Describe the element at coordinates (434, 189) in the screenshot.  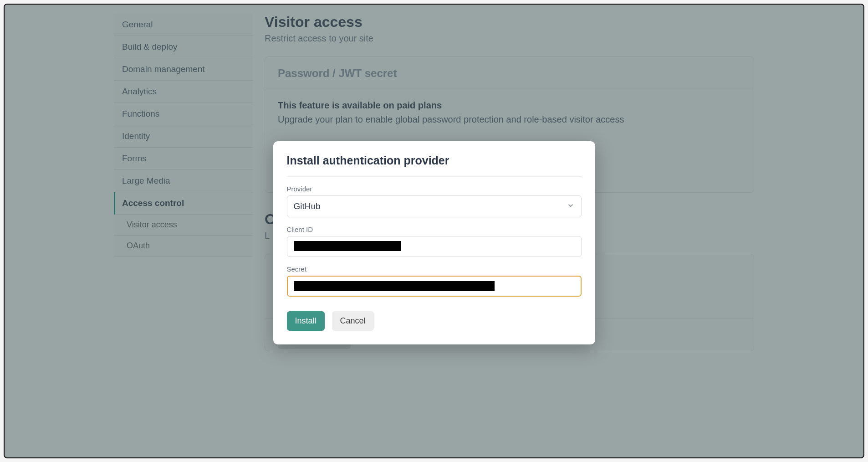
I see `provider-label: Provider` at that location.